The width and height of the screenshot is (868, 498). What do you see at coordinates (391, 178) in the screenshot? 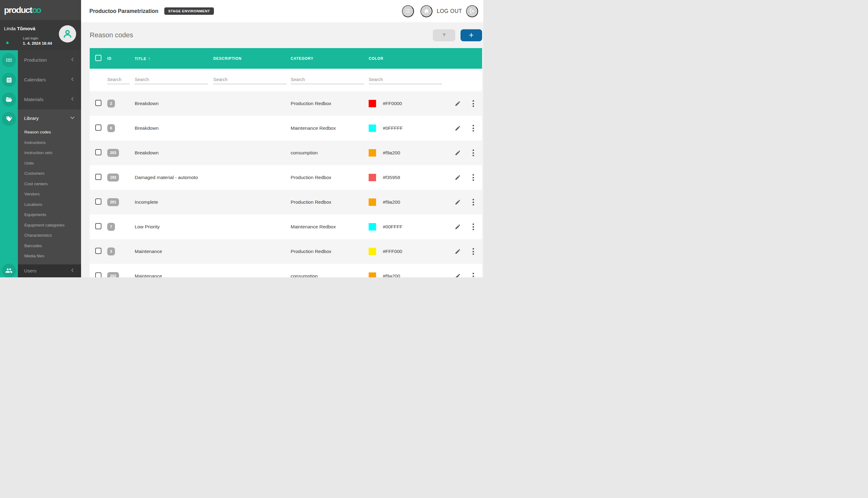
I see `color-hex: #f35958` at bounding box center [391, 178].